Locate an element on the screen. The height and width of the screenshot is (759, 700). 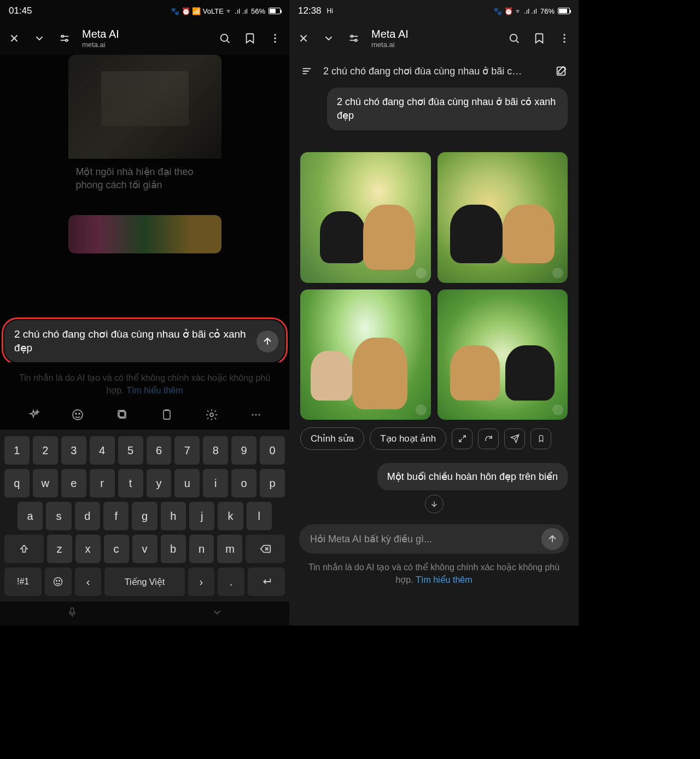
key-9: 9 is located at coordinates (244, 450).